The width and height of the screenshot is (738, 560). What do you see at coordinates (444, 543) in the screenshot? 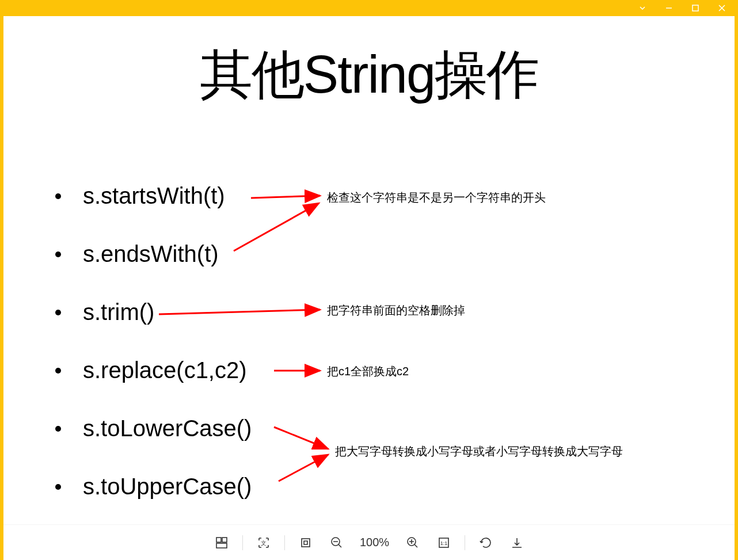
I see `actual-size-button: 1:1` at bounding box center [444, 543].